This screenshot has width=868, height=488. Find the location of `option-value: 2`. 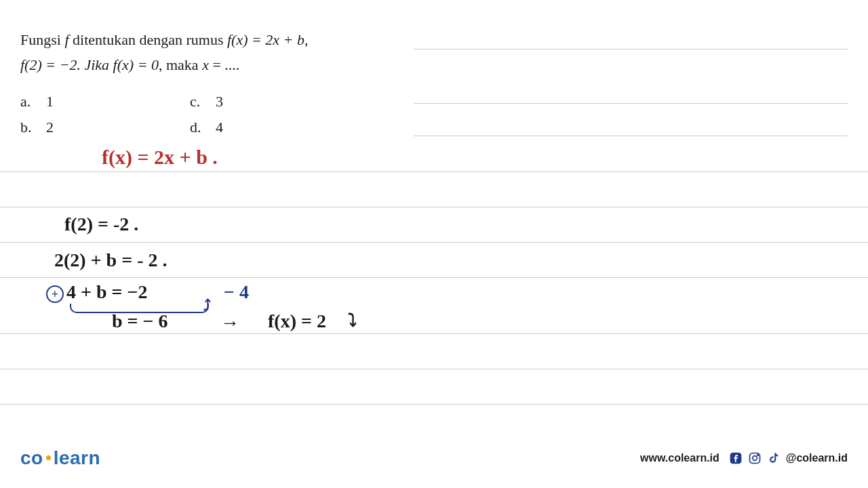

option-value: 2 is located at coordinates (50, 127).